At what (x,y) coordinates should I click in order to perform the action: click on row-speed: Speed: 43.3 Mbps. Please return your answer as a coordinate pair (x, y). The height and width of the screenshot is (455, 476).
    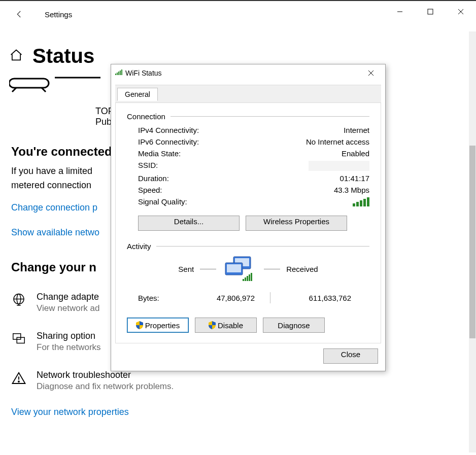
    Looking at the image, I should click on (254, 190).